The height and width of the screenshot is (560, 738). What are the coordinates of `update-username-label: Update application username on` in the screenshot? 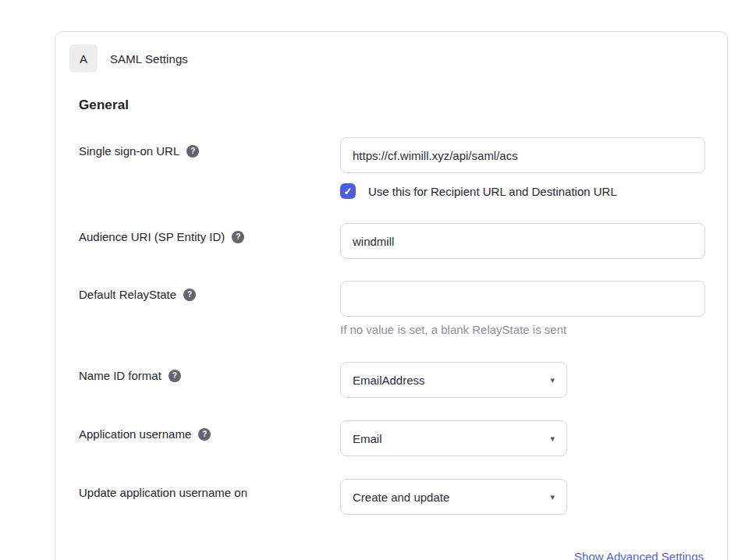 It's located at (209, 489).